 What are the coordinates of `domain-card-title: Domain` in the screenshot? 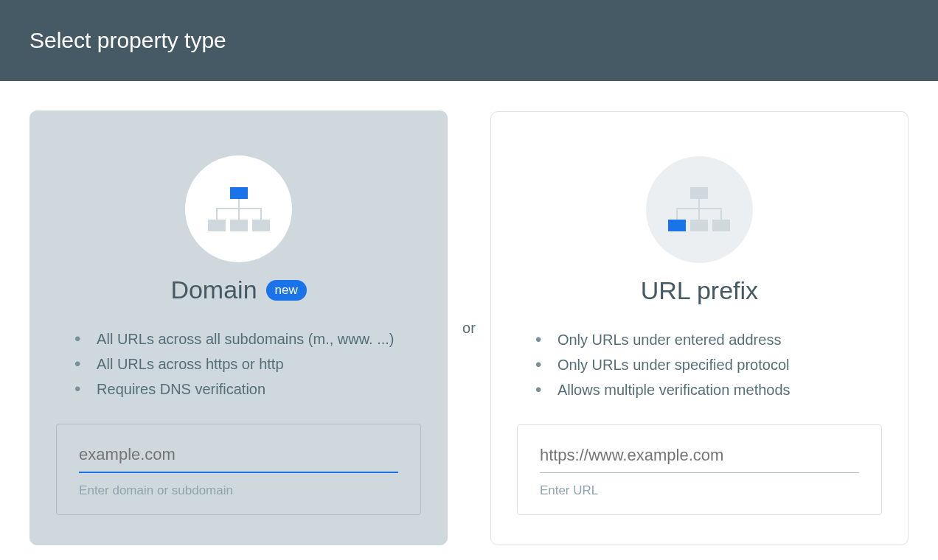 It's located at (214, 290).